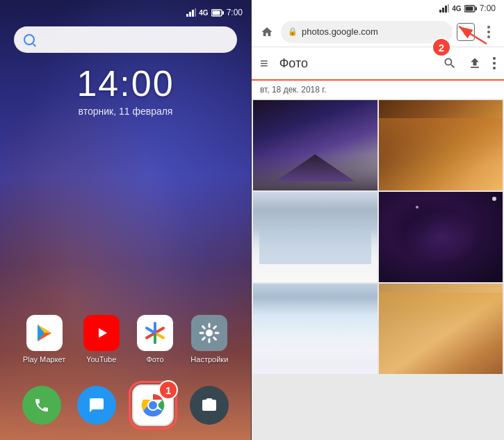 This screenshot has width=504, height=440. Describe the element at coordinates (209, 359) in the screenshot. I see `settings-label: Настройки` at that location.